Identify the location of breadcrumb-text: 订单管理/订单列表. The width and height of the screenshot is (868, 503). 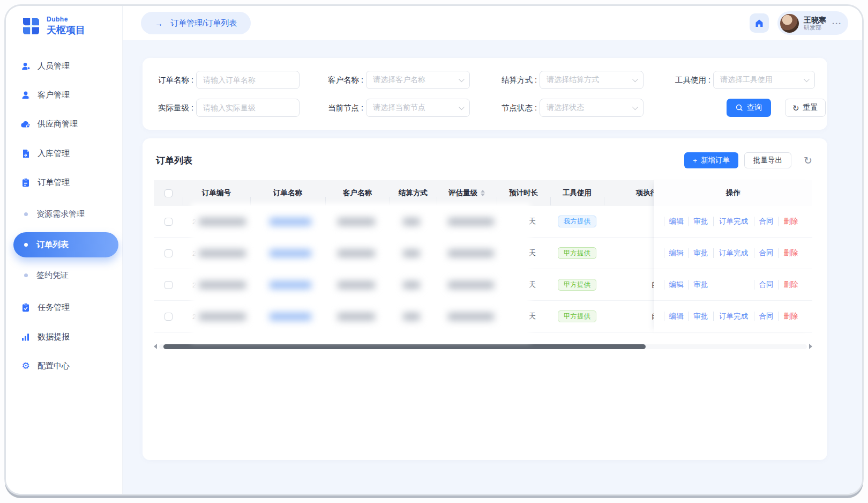
(204, 24).